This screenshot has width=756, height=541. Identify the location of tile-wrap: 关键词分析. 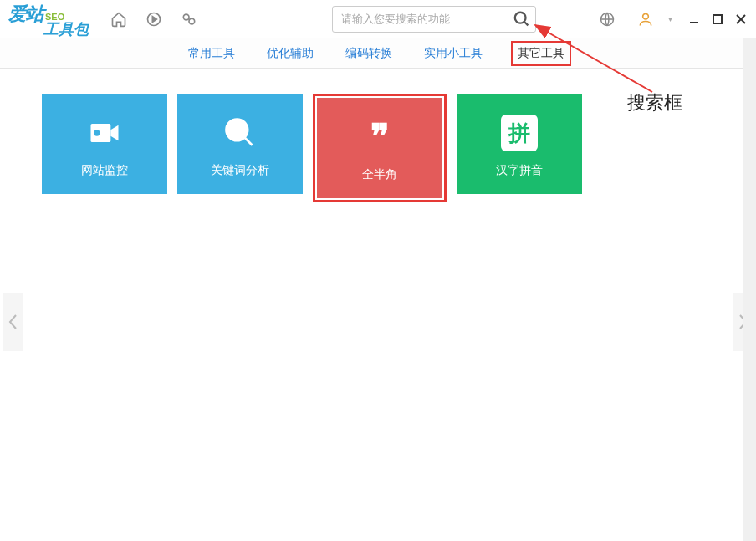
(240, 148).